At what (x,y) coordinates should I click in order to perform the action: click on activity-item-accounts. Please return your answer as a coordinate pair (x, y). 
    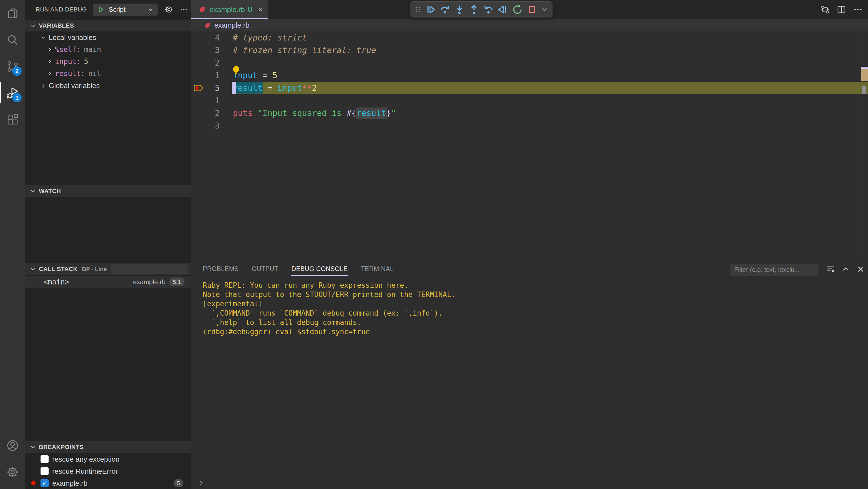
    Looking at the image, I should click on (12, 445).